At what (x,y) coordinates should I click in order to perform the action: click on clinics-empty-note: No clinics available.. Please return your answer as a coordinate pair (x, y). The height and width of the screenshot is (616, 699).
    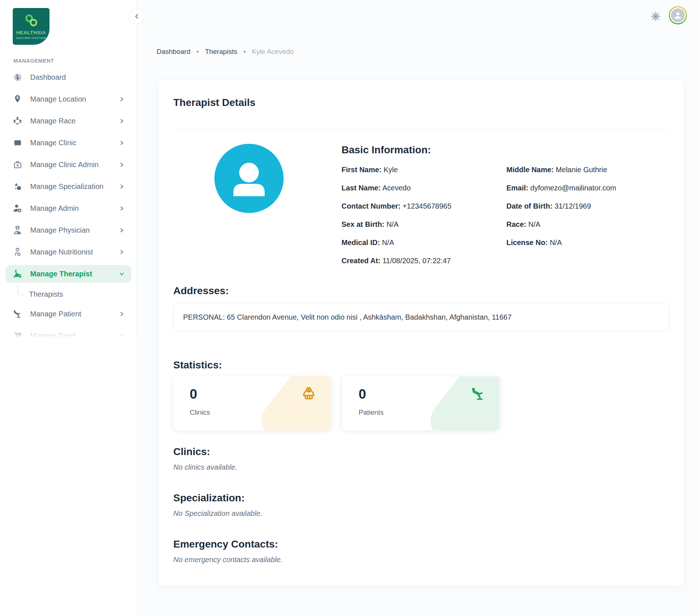
    Looking at the image, I should click on (422, 467).